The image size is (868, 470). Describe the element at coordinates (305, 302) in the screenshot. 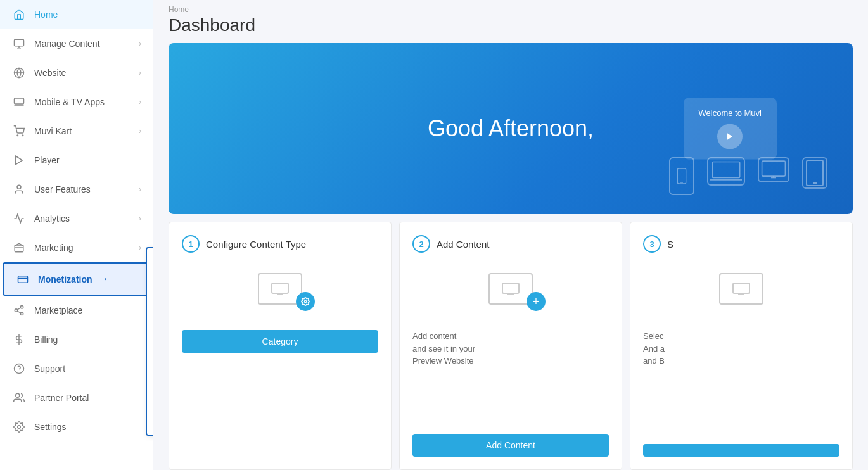

I see `step-1-gear-badge` at that location.